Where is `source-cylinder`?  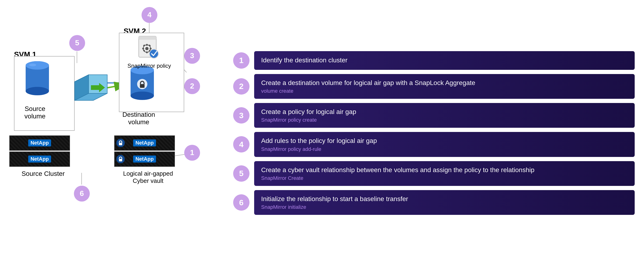
source-cylinder is located at coordinates (37, 80).